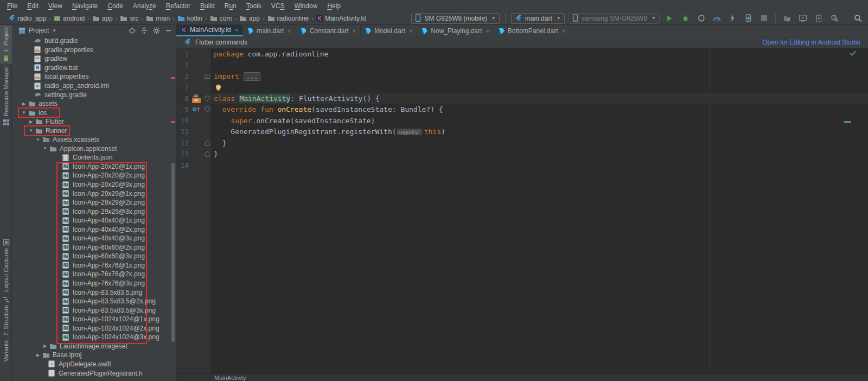 This screenshot has width=868, height=381. Describe the element at coordinates (94, 355) in the screenshot. I see `tree-row-base-lproj: ▶Base.lproj` at that location.